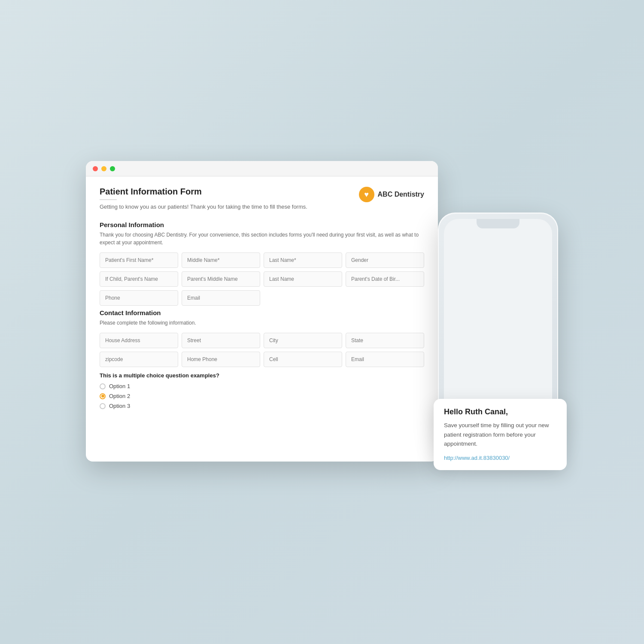  I want to click on phone-label: Phone, so click(112, 298).